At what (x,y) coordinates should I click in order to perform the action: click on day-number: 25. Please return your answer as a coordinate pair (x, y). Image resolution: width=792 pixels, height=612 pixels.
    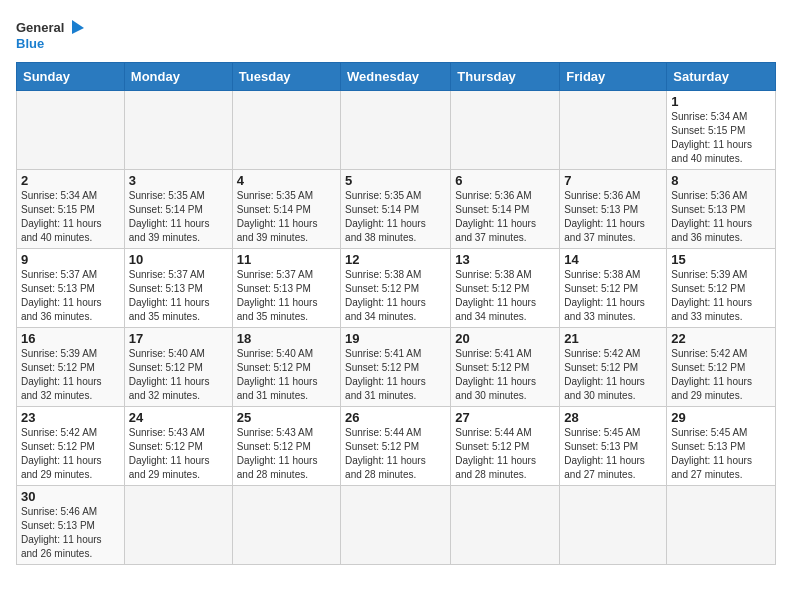
    Looking at the image, I should click on (286, 418).